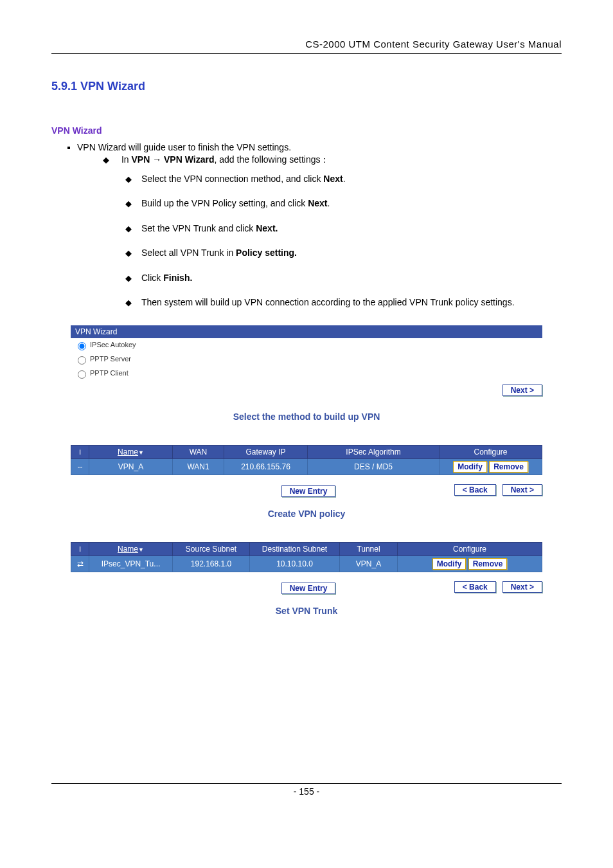  Describe the element at coordinates (199, 453) in the screenshot. I see `col-wan: WAN` at that location.